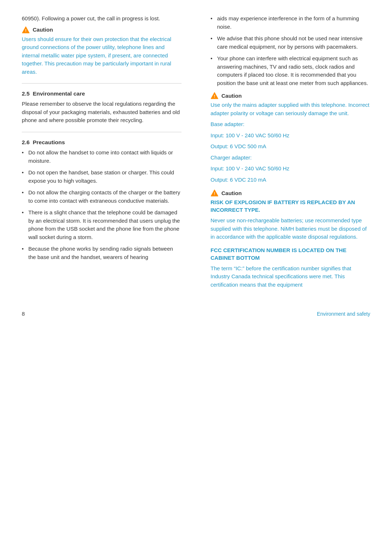 The image size is (392, 554). What do you see at coordinates (288, 23) in the screenshot?
I see `hearing-continuation: aids may experience interference in the …` at bounding box center [288, 23].